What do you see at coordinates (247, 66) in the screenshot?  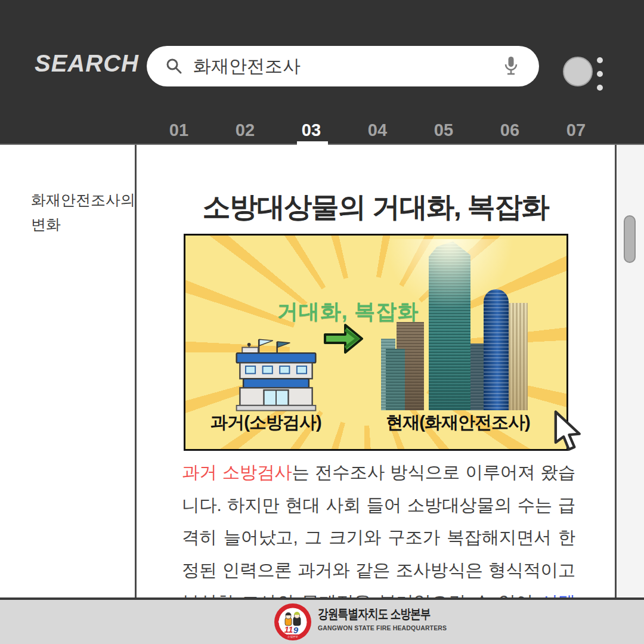 I see `search-input: 화재안전조사` at bounding box center [247, 66].